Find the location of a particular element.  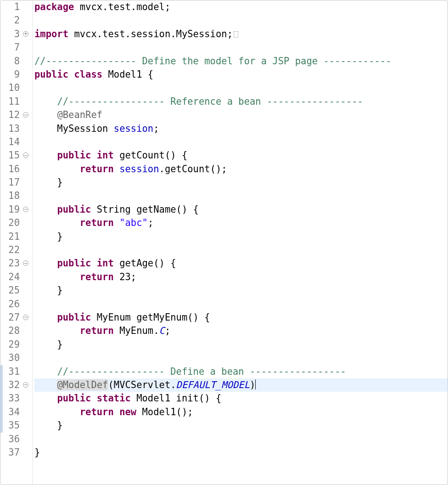

line-number: 26 is located at coordinates (10, 304).